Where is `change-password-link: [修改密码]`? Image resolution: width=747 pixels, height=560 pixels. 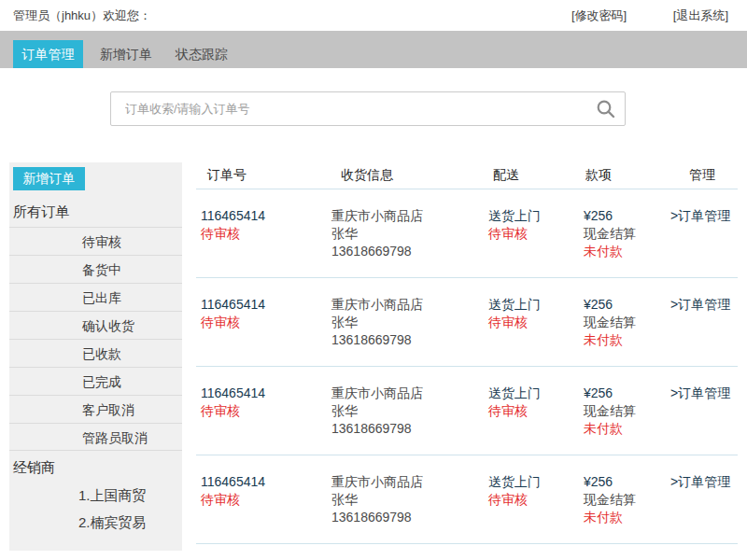 change-password-link: [修改密码] is located at coordinates (599, 15).